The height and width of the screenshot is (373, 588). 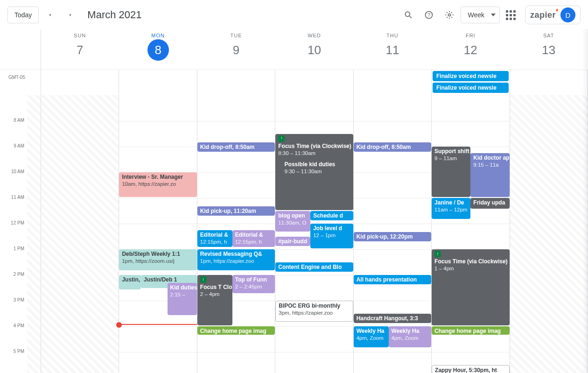 What do you see at coordinates (429, 15) in the screenshot?
I see `help-button: ?` at bounding box center [429, 15].